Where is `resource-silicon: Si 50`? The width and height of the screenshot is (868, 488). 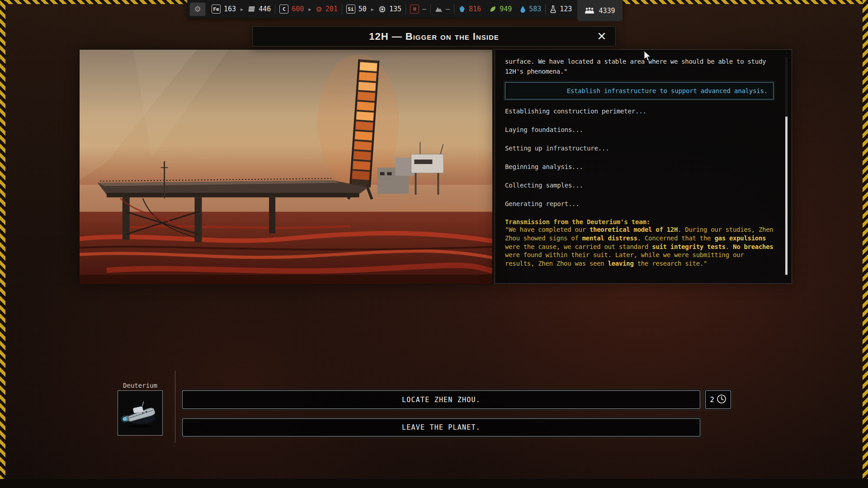 resource-silicon: Si 50 is located at coordinates (356, 9).